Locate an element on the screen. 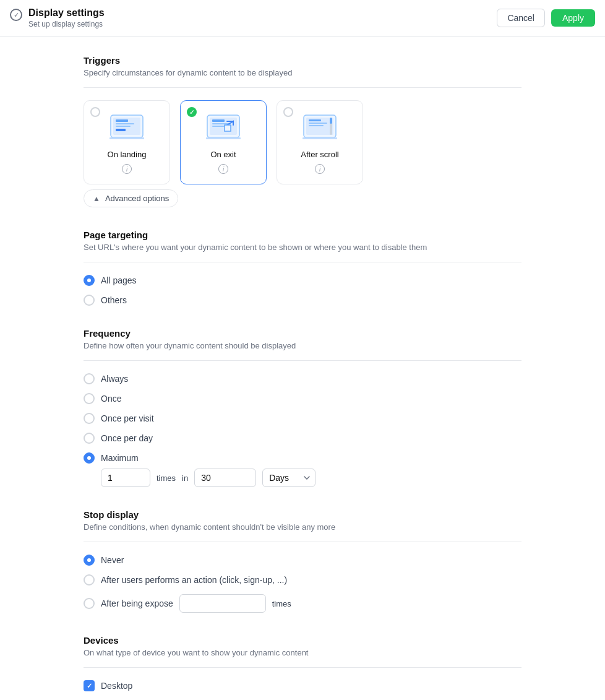 The width and height of the screenshot is (605, 700). radio-once-per-visit is located at coordinates (89, 418).